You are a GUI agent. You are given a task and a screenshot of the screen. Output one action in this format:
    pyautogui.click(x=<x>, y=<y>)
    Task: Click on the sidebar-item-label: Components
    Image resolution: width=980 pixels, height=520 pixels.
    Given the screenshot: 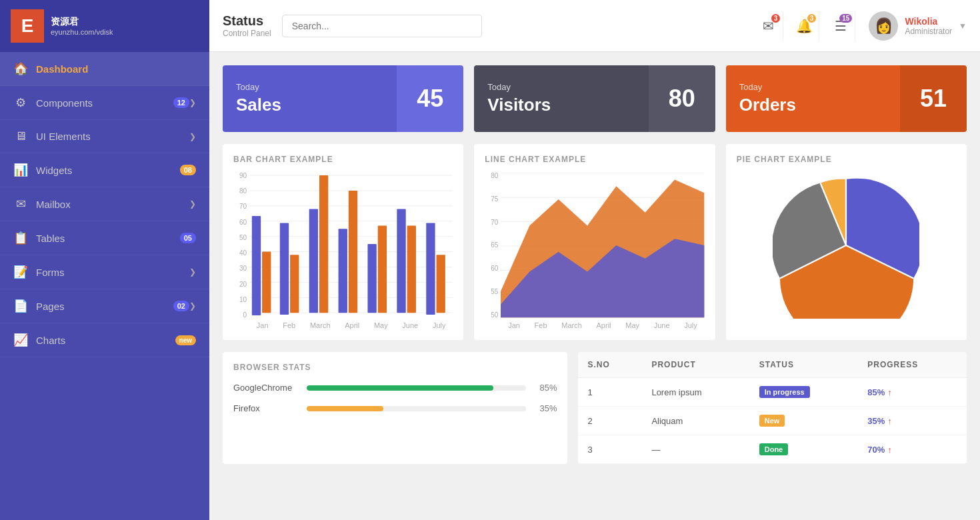 What is the action you would take?
    pyautogui.click(x=105, y=103)
    